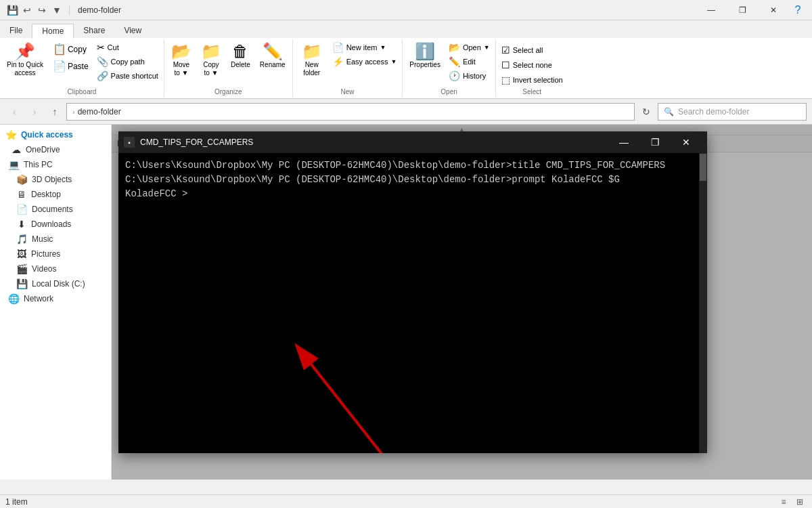  Describe the element at coordinates (686, 142) in the screenshot. I see `cmd-close: ✕` at that location.